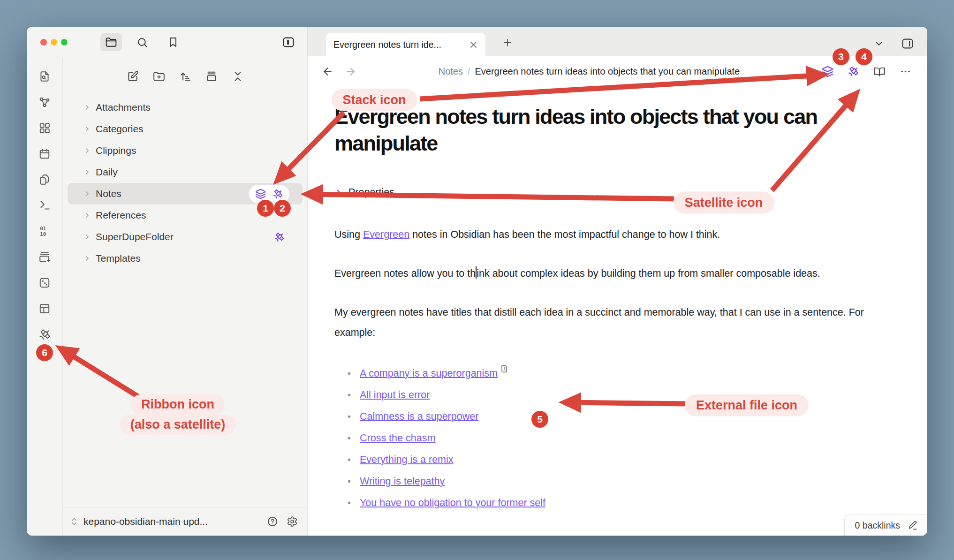  Describe the element at coordinates (185, 215) in the screenshot. I see `folder-row-references: References` at that location.